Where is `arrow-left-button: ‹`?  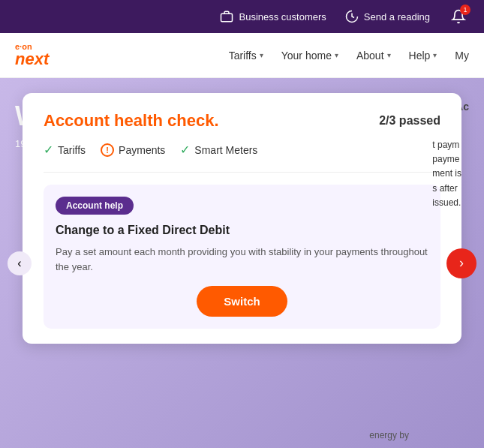
arrow-left-button: ‹ is located at coordinates (20, 263).